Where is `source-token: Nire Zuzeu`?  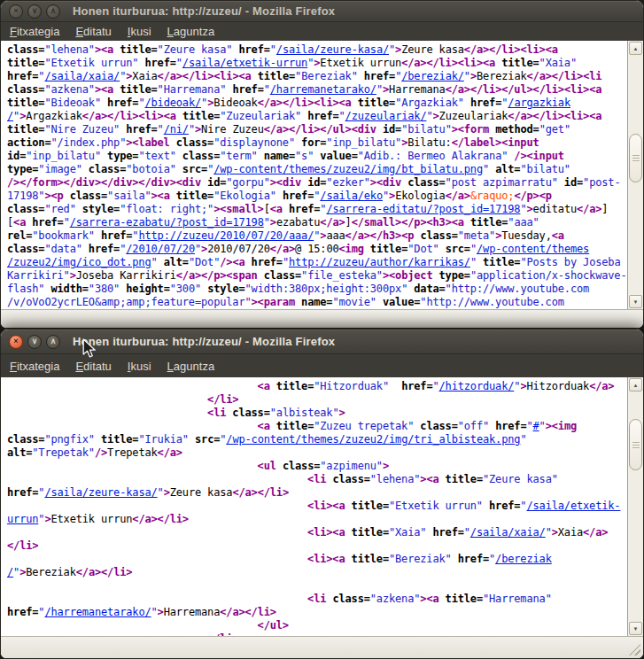
source-token: Nire Zuzeu is located at coordinates (232, 129).